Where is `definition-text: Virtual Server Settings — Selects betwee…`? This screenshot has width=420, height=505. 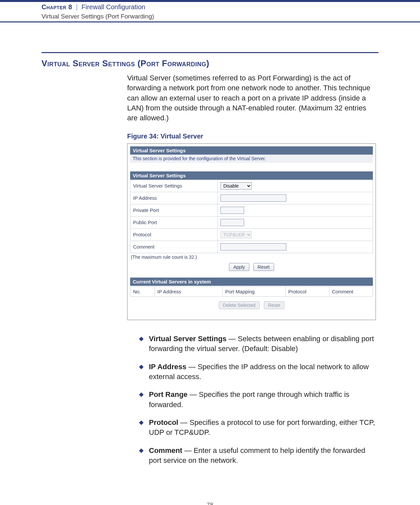 definition-text: Virtual Server Settings — Selects betwee… is located at coordinates (264, 344).